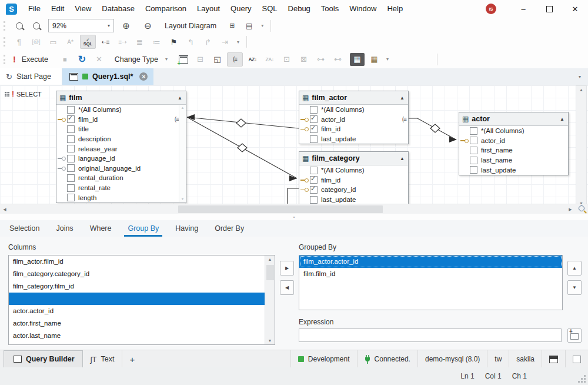  What do you see at coordinates (330, 9) in the screenshot?
I see `menu-tools: Tools` at bounding box center [330, 9].